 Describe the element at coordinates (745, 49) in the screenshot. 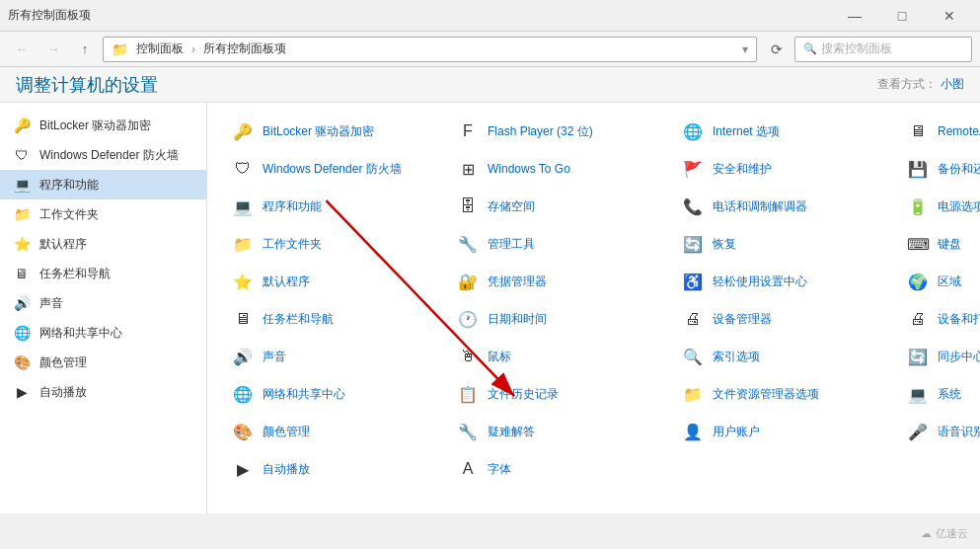

I see `address-dropdown-icon: ▾` at that location.